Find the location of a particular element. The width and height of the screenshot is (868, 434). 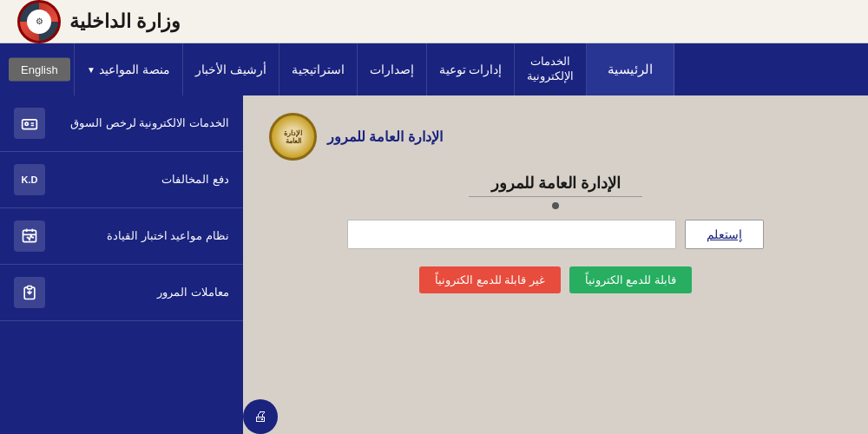

title-divider is located at coordinates (556, 196).